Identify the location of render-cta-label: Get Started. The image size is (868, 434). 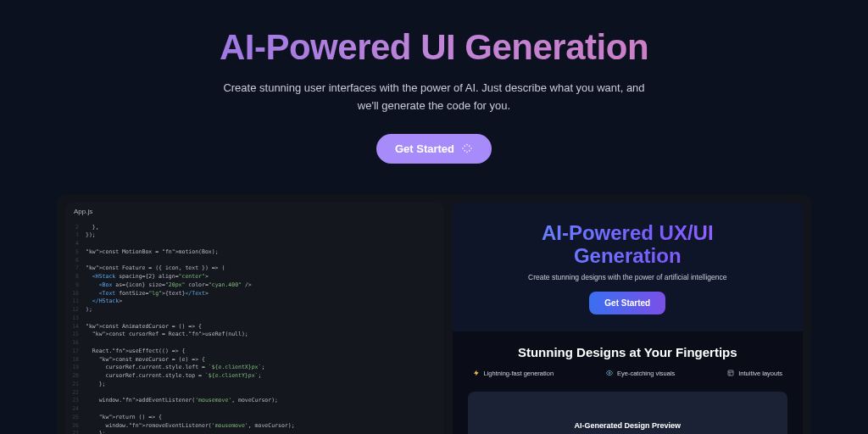
(627, 303).